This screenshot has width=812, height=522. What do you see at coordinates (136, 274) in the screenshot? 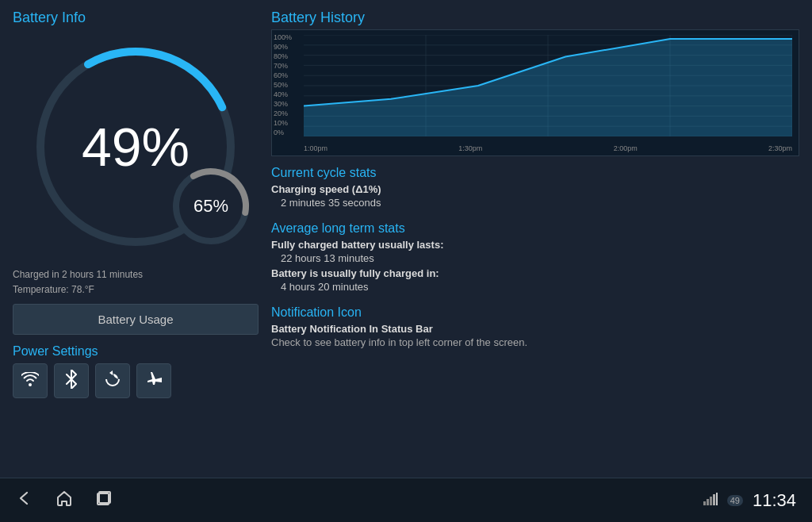
I see `charged-text: Charged in 2 hours 11 minutes` at bounding box center [136, 274].